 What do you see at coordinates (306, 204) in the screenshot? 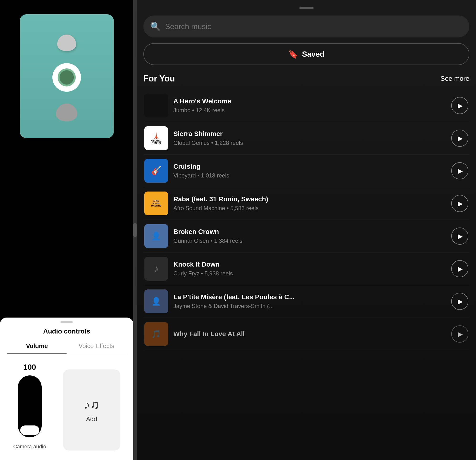
I see `list-item: AFROSOUNDMACHINE Raba (feat. 31 Ronin, S…` at bounding box center [306, 204].